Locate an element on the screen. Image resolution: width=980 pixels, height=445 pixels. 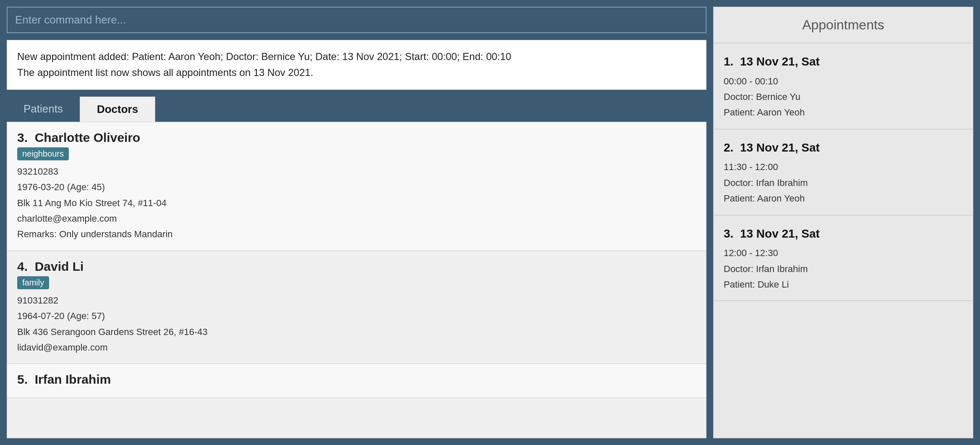
tab-patients: Patients is located at coordinates (43, 109).